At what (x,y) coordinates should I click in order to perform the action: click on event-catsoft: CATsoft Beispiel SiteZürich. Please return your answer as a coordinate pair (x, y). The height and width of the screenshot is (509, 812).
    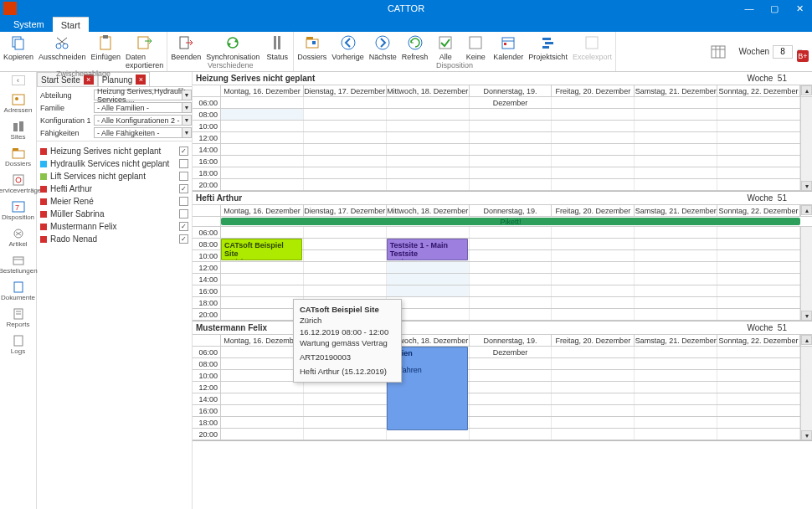
    Looking at the image, I should click on (261, 249).